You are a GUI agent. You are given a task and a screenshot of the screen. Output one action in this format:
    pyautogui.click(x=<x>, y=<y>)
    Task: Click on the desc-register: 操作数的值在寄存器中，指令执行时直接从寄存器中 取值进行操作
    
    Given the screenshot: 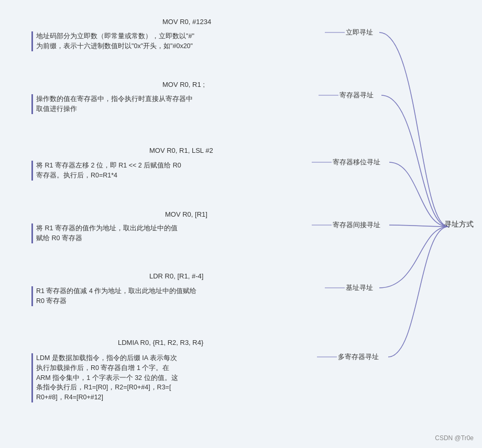 What is the action you would take?
    pyautogui.click(x=112, y=104)
    